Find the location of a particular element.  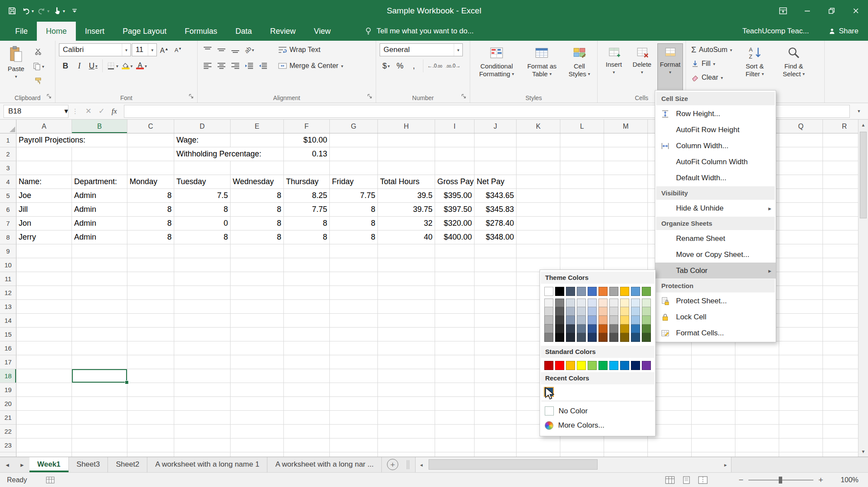

menu-item-tab-color: Tab Color▸ is located at coordinates (715, 270).